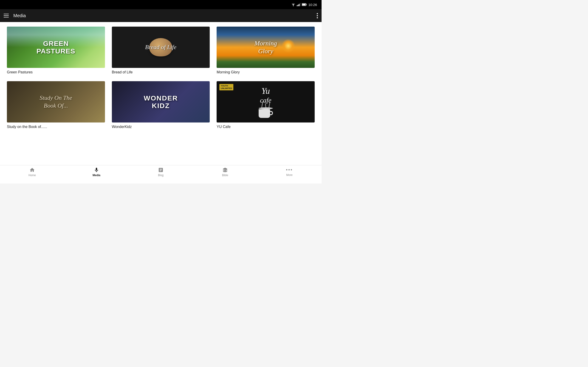  I want to click on thumb-text-morning-glory: MorningGlory, so click(266, 47).